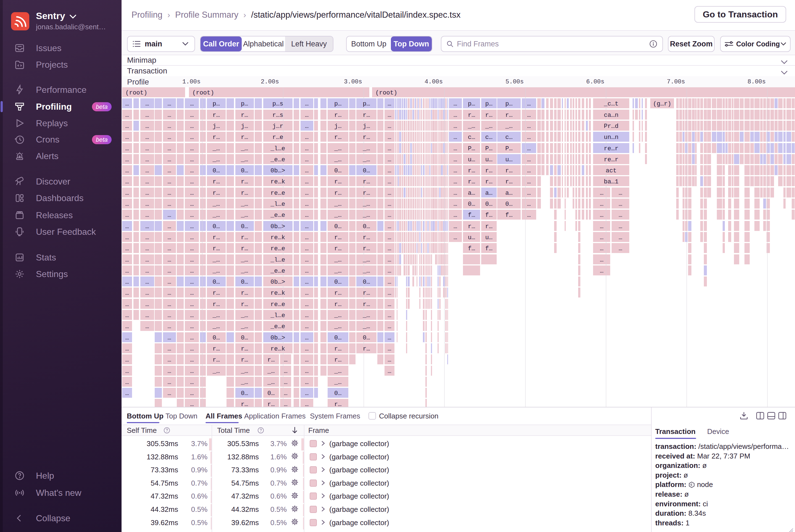 The width and height of the screenshot is (795, 532). What do you see at coordinates (509, 160) in the screenshot?
I see `svg-text: u…` at bounding box center [509, 160].